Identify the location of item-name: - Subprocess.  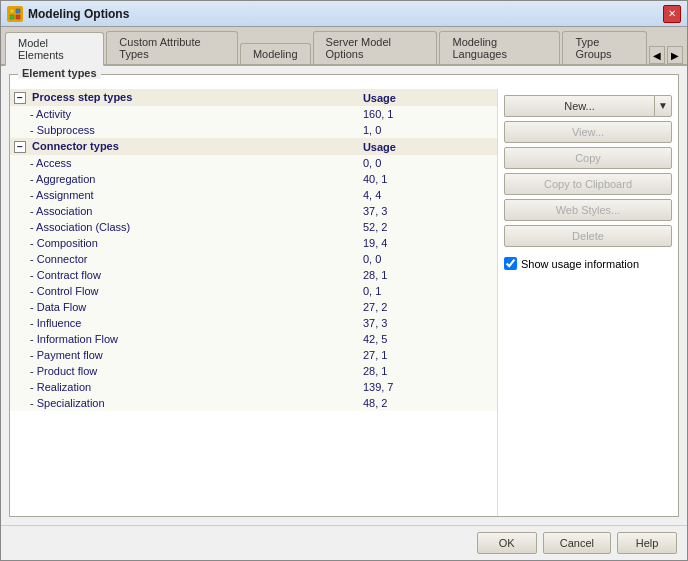
(184, 130).